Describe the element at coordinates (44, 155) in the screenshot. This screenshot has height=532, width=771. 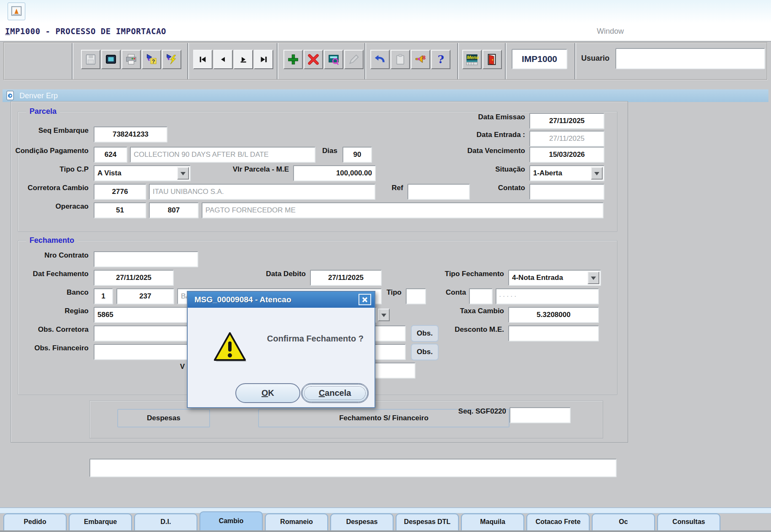
I see `condicao-pagamento-label: Condição Pagamento` at that location.